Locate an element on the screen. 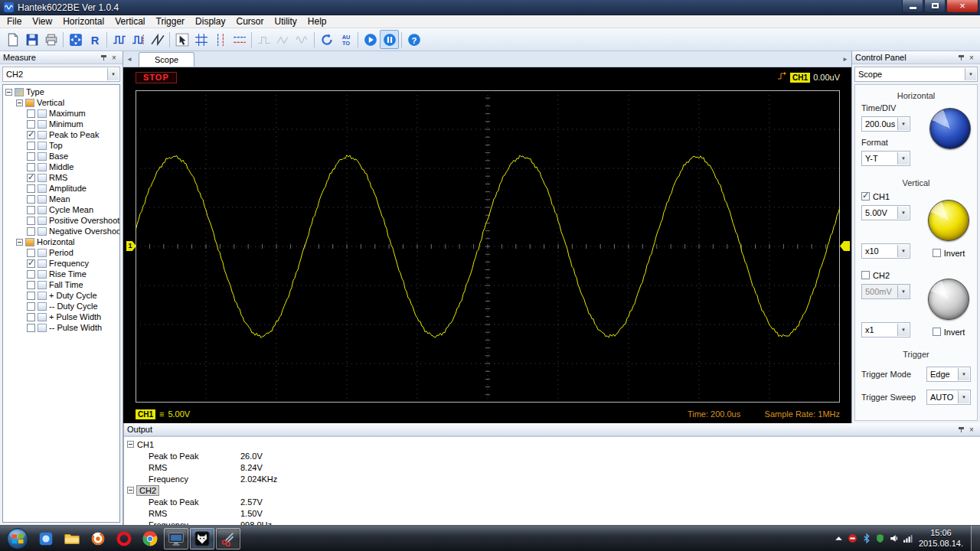  ch1-probe-select: x10 ▼ is located at coordinates (886, 251).